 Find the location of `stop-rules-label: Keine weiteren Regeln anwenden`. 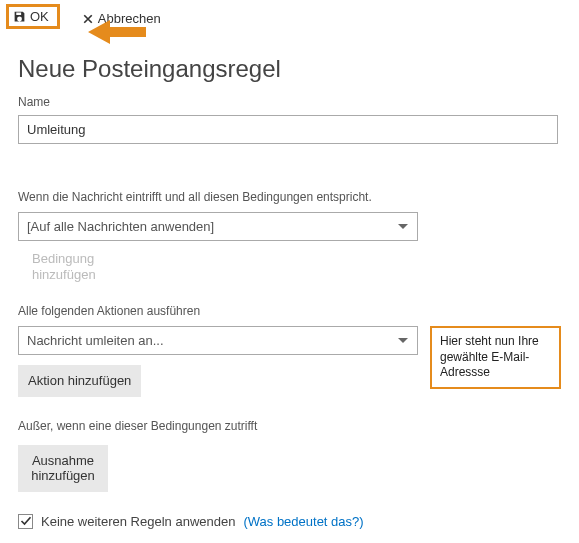

stop-rules-label: Keine weiteren Regeln anwenden is located at coordinates (138, 522).